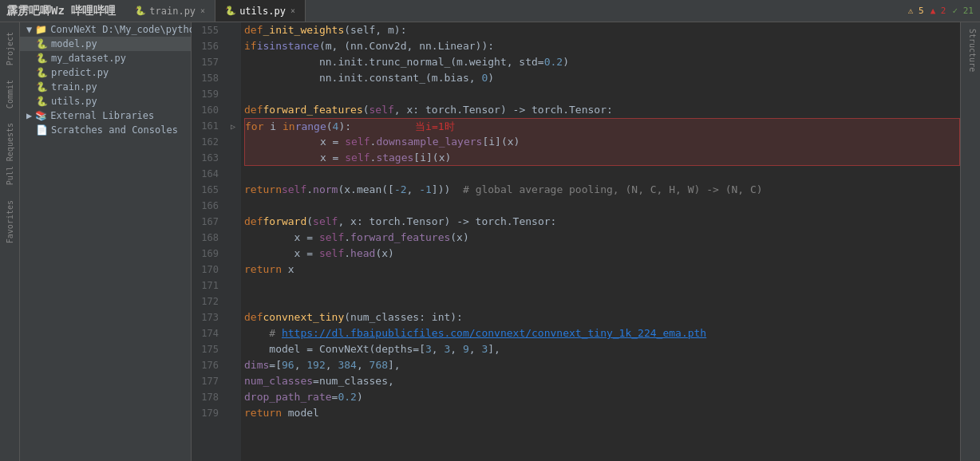 The image size is (980, 461). What do you see at coordinates (215, 11) in the screenshot?
I see `tab-bar: 🐍 train.py × 🐍 utils.py ×` at bounding box center [215, 11].